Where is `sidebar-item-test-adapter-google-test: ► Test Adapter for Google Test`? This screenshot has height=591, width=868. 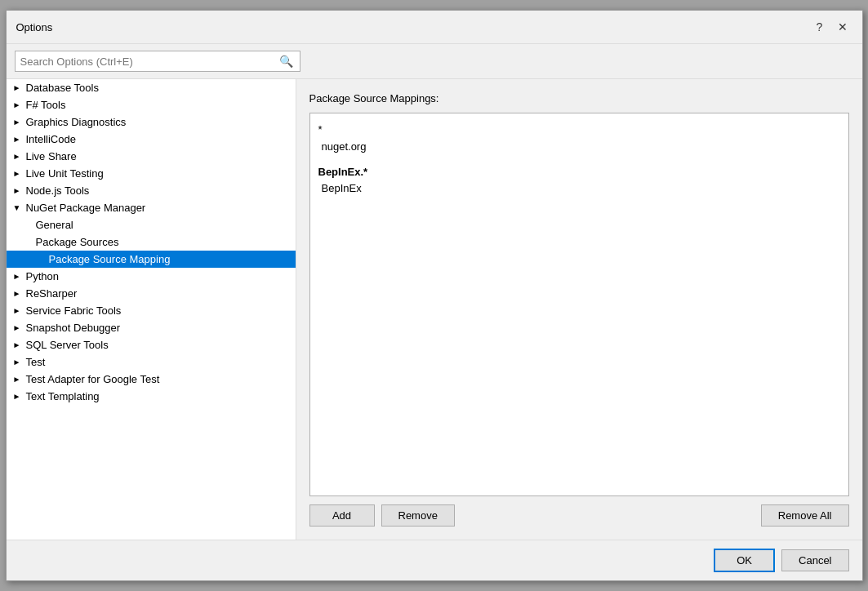 sidebar-item-test-adapter-google-test: ► Test Adapter for Google Test is located at coordinates (151, 379).